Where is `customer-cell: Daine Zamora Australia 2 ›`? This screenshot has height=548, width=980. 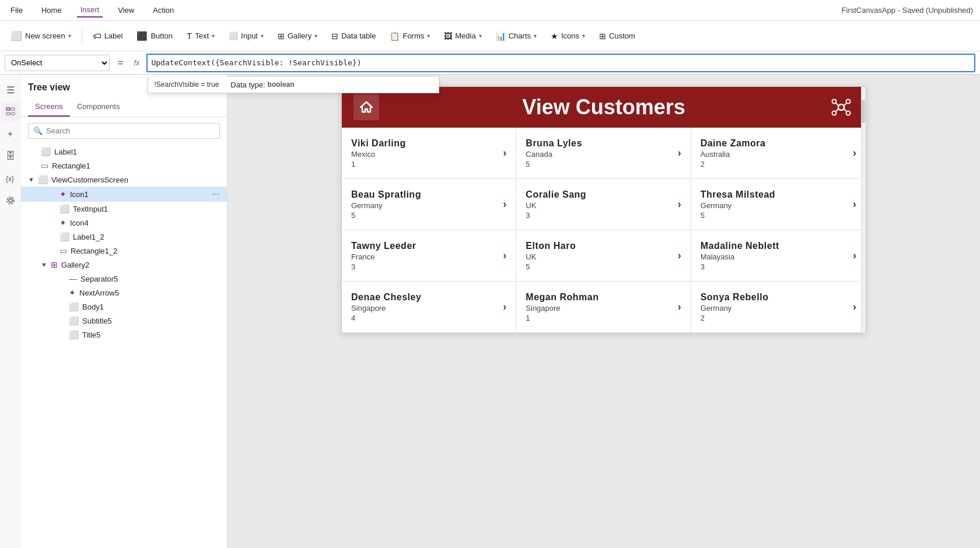 customer-cell: Daine Zamora Australia 2 › is located at coordinates (778, 153).